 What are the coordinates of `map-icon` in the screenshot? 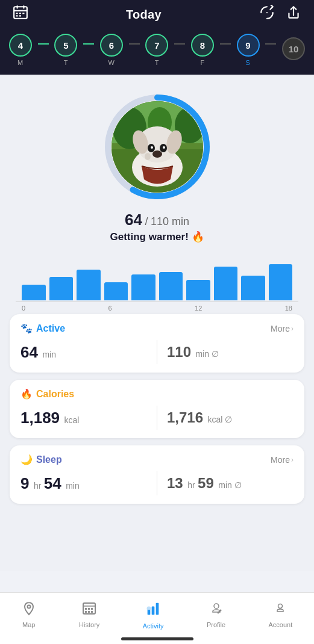 It's located at (29, 610).